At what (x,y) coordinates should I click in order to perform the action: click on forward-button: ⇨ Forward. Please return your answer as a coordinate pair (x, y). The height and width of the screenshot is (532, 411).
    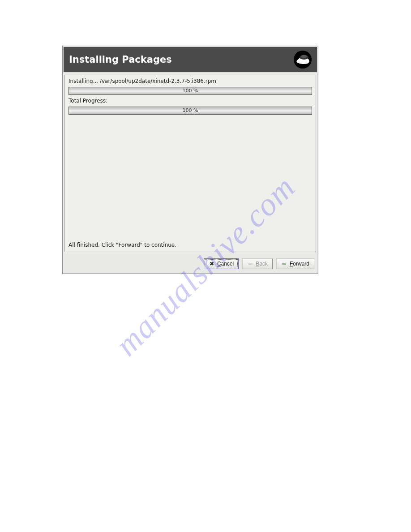
    Looking at the image, I should click on (295, 264).